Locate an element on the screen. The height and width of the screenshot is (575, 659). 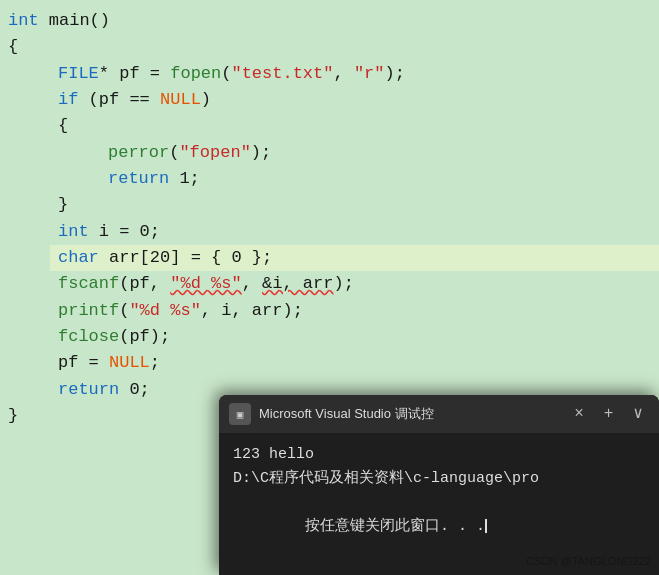
code-line-6: perror("fopen"); is located at coordinates (380, 153).